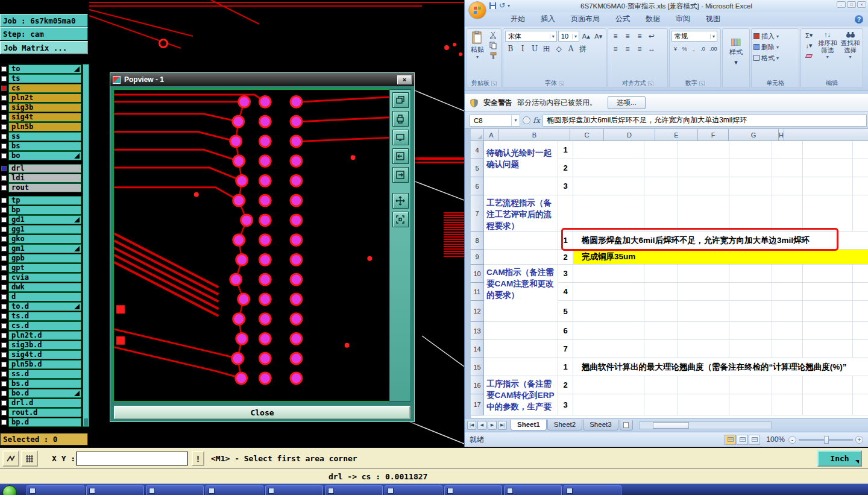  What do you see at coordinates (535, 135) in the screenshot?
I see `column-header: B` at bounding box center [535, 135].